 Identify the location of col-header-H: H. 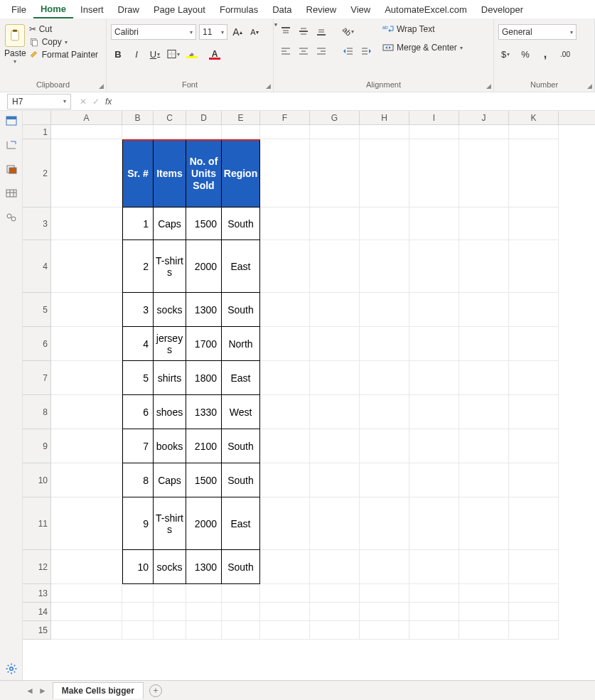
(385, 118).